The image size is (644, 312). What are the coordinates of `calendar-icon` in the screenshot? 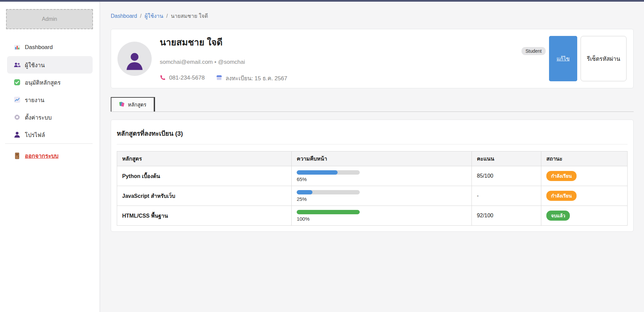 It's located at (219, 78).